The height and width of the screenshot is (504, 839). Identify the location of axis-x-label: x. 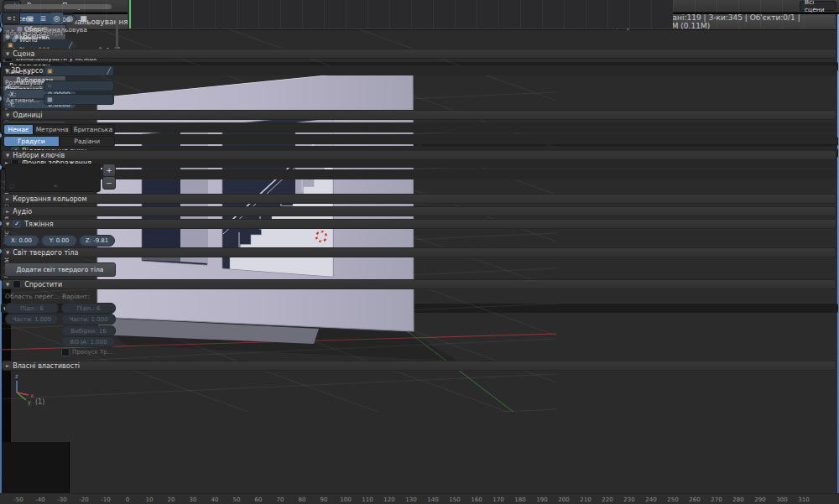
(32, 396).